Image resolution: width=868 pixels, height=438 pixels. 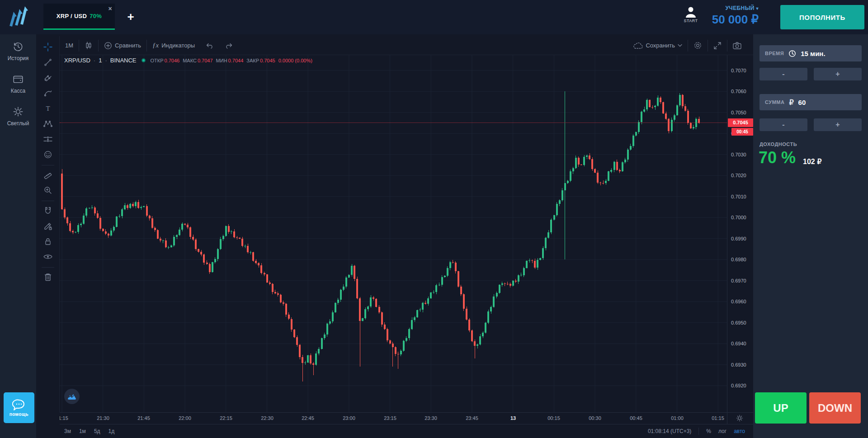 What do you see at coordinates (19, 408) in the screenshot?
I see `help-button: помощь` at bounding box center [19, 408].